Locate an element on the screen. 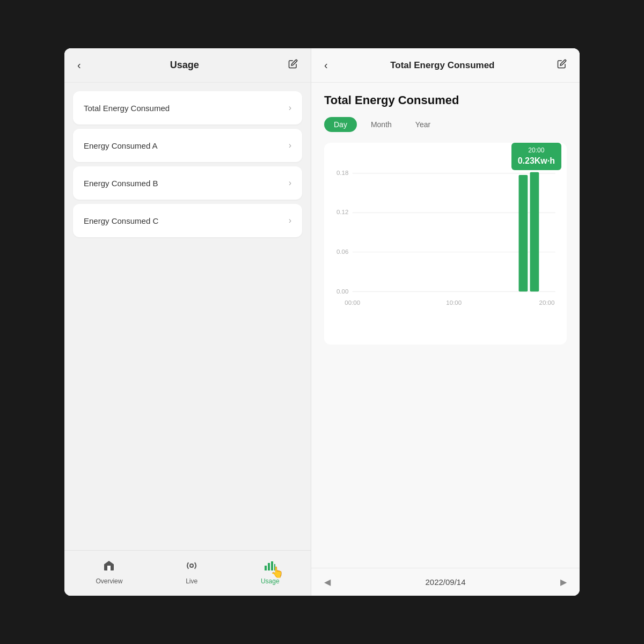 This screenshot has width=644, height=644. right-edit-icon is located at coordinates (562, 65).